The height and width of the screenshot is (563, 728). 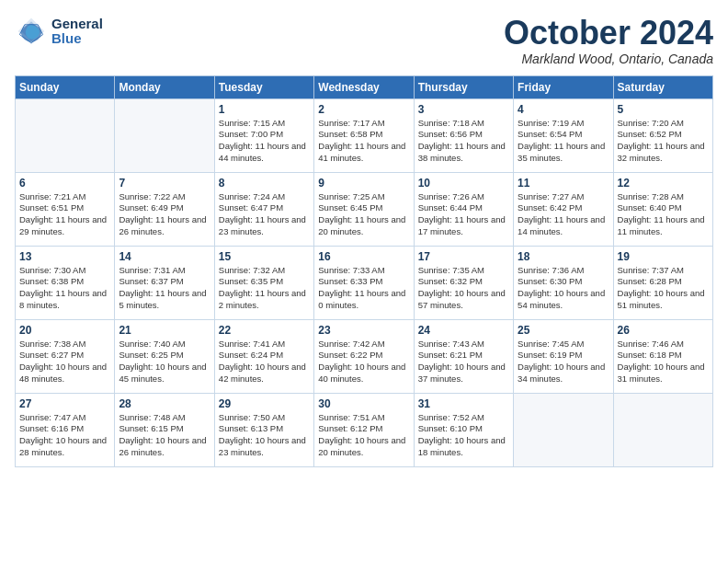 I want to click on location: Markland Wood, Ontario, Canada, so click(x=609, y=59).